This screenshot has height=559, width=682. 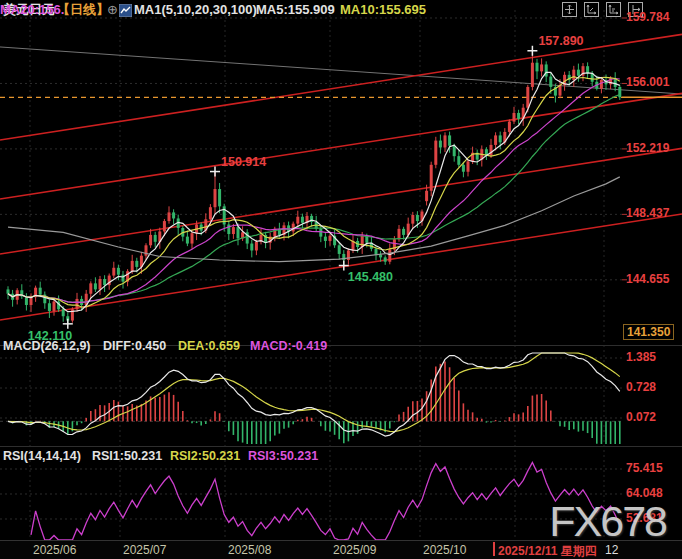 I want to click on ma-settings-label: MA1(5,10,20,30,100), so click(x=196, y=10).